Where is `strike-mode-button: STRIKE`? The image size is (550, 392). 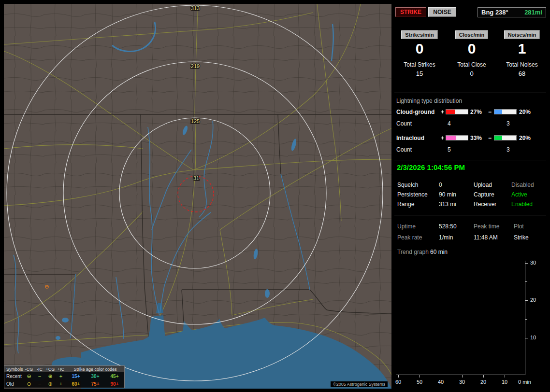
strike-mode-button: STRIKE is located at coordinates (411, 12).